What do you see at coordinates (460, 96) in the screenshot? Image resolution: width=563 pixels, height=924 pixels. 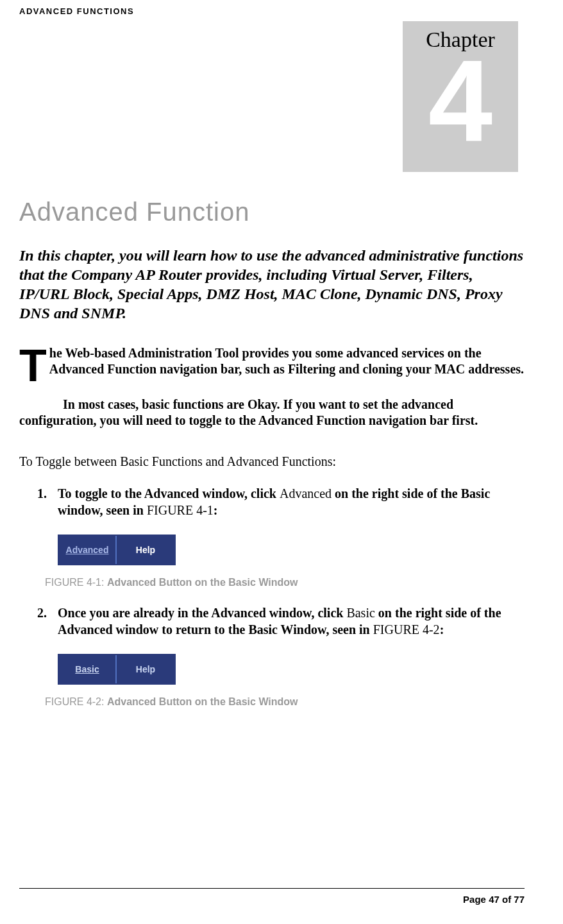 I see `chapter-box: Chapter 4` at bounding box center [460, 96].